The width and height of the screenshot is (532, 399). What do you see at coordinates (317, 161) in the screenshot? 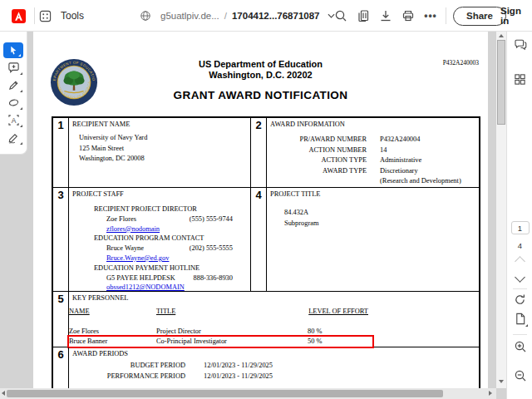
I see `field-label: ACTION TYPE` at bounding box center [317, 161].